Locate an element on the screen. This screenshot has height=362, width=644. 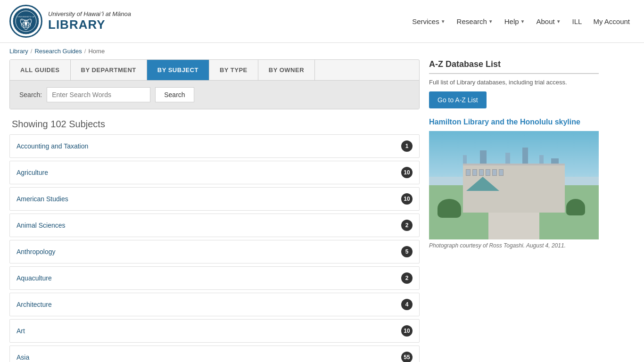
subject-row: Architecture4 is located at coordinates (215, 304).